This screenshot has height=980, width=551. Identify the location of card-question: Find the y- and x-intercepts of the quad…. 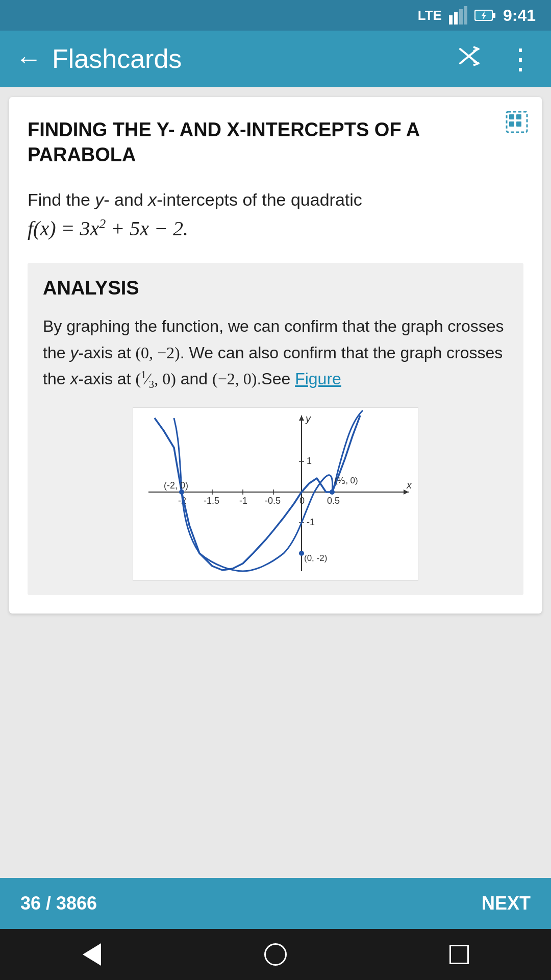
(276, 215).